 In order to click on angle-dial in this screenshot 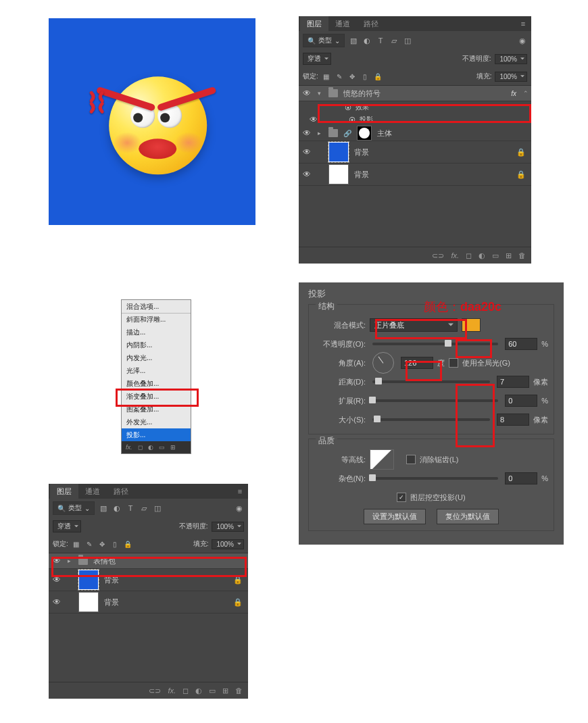, I will do `click(383, 363)`.